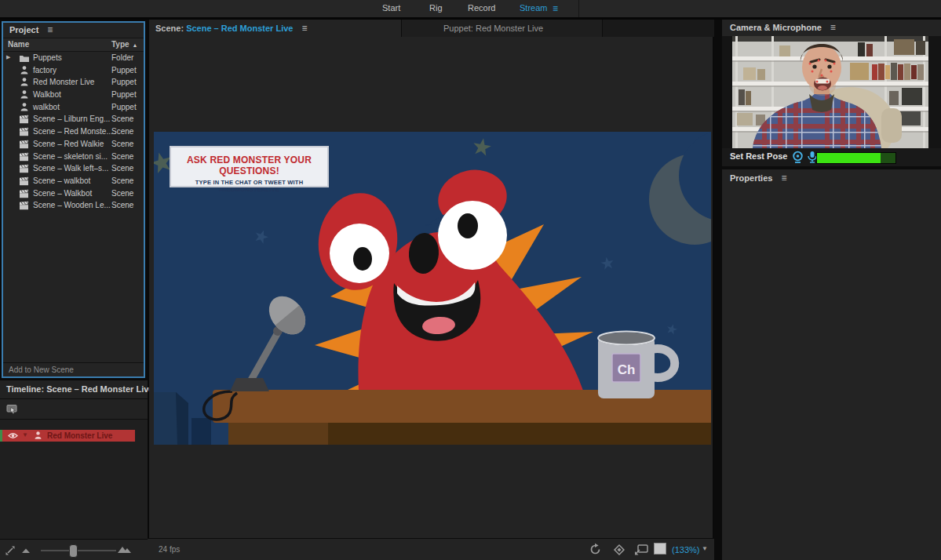 The image size is (941, 560). What do you see at coordinates (10, 551) in the screenshot?
I see `fit-view-icon` at bounding box center [10, 551].